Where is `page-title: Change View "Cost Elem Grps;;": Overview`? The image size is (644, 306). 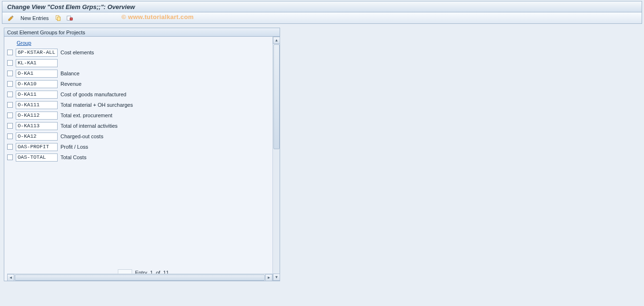 page-title: Change View "Cost Elem Grps;;": Overview is located at coordinates (71, 7).